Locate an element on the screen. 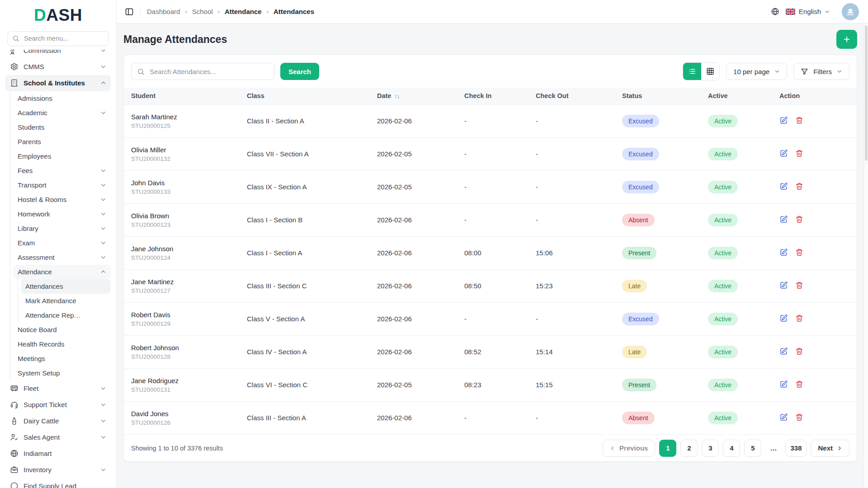 Image resolution: width=868 pixels, height=488 pixels. breadcrumb-attendances: Attendances is located at coordinates (294, 12).